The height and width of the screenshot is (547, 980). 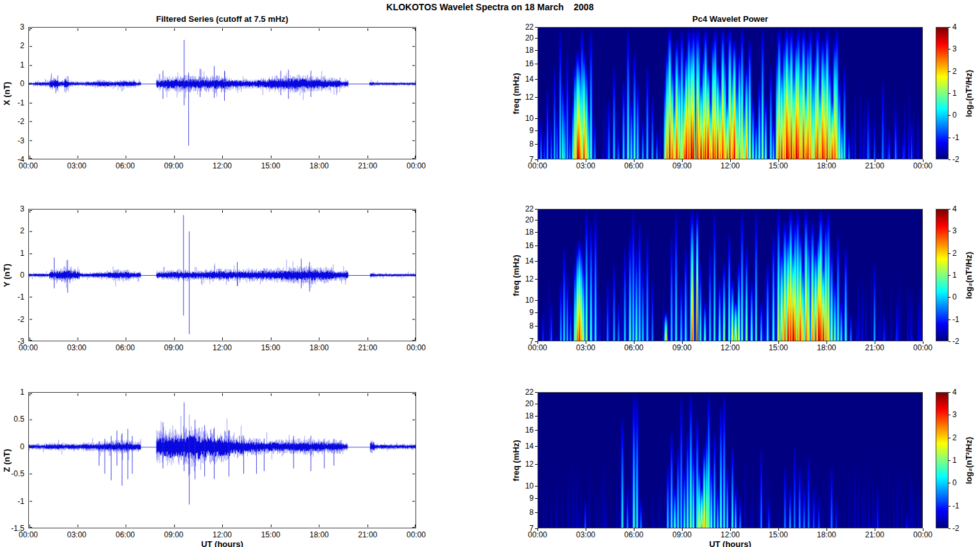 What do you see at coordinates (516, 93) in the screenshot?
I see `wavelet-power-x-ylabel: freq (mHz)` at bounding box center [516, 93].